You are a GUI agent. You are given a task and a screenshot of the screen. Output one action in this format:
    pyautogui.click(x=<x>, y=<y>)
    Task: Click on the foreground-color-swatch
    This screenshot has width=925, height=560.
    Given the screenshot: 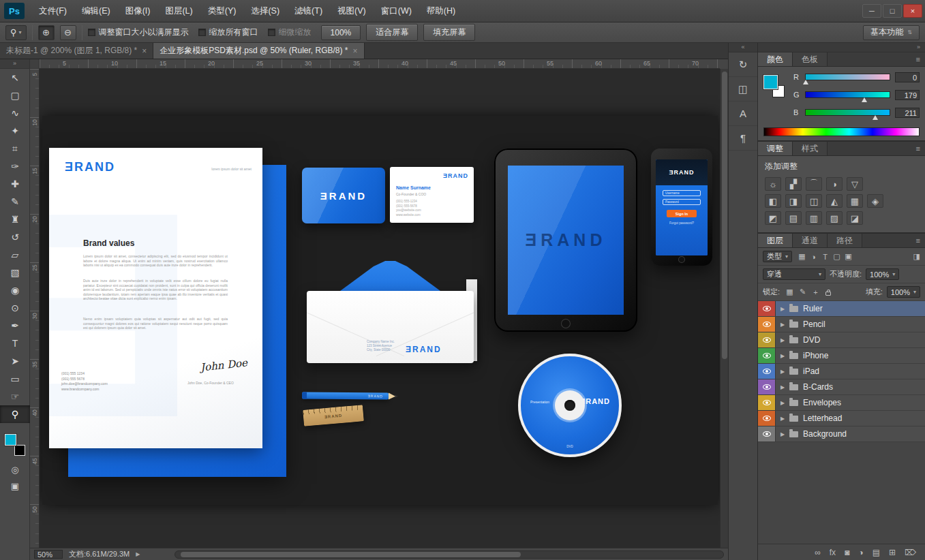 What is the action you would take?
    pyautogui.click(x=11, y=440)
    